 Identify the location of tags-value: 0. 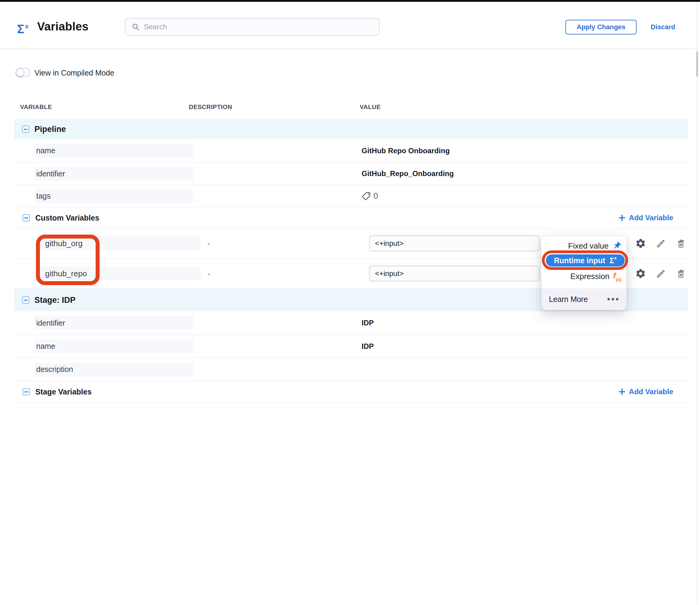
(370, 196).